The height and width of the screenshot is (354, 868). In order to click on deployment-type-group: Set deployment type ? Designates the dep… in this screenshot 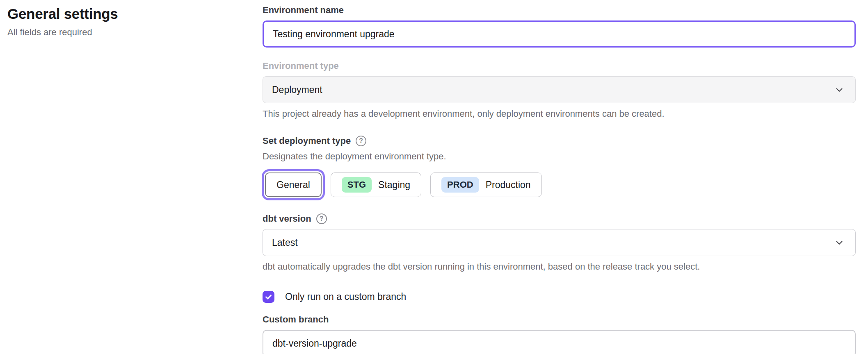, I will do `click(559, 168)`.